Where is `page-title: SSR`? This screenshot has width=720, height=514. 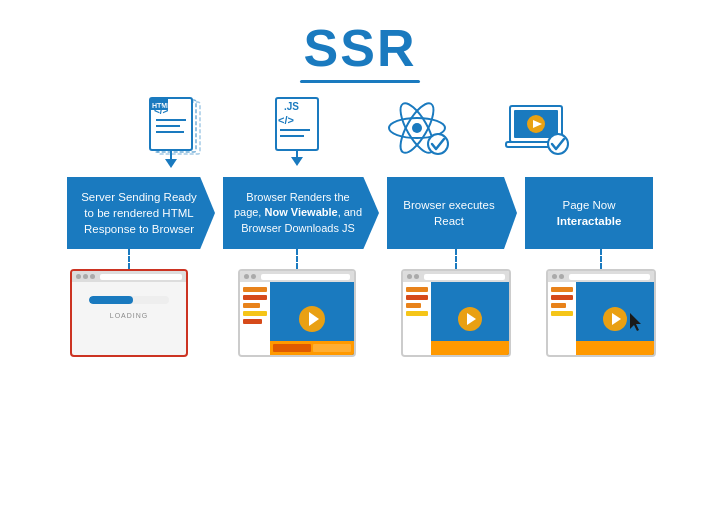
page-title: SSR is located at coordinates (360, 48).